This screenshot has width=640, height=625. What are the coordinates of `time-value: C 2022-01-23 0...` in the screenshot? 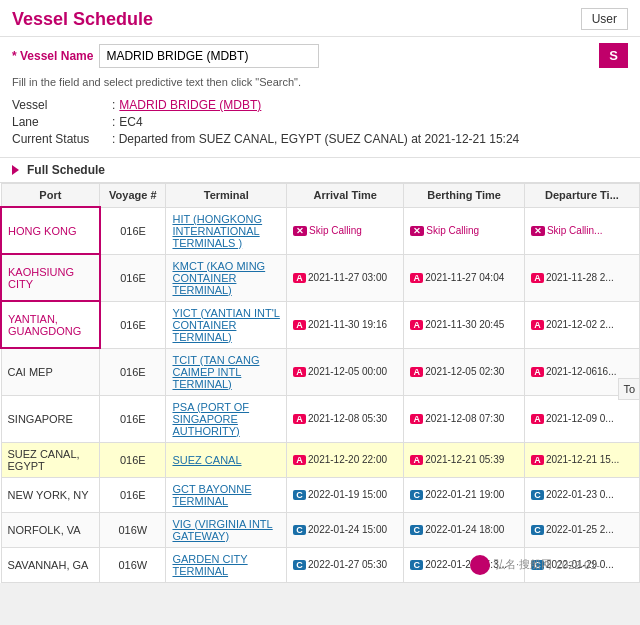 It's located at (582, 494).